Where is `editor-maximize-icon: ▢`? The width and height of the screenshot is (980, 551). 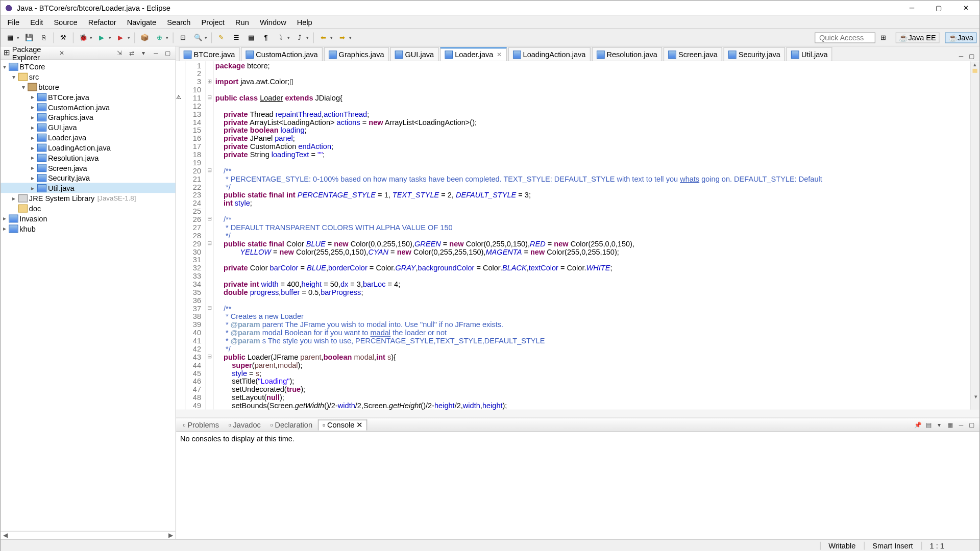 editor-maximize-icon: ▢ is located at coordinates (972, 56).